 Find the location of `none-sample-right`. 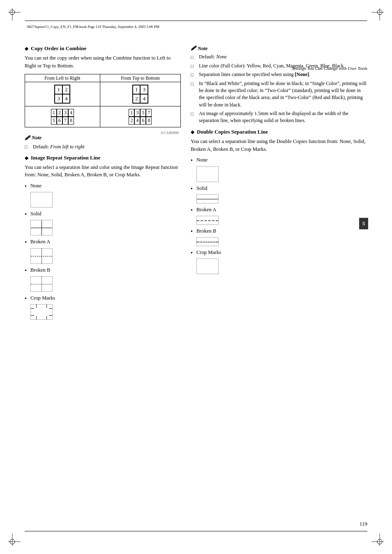

none-sample-right is located at coordinates (208, 174).